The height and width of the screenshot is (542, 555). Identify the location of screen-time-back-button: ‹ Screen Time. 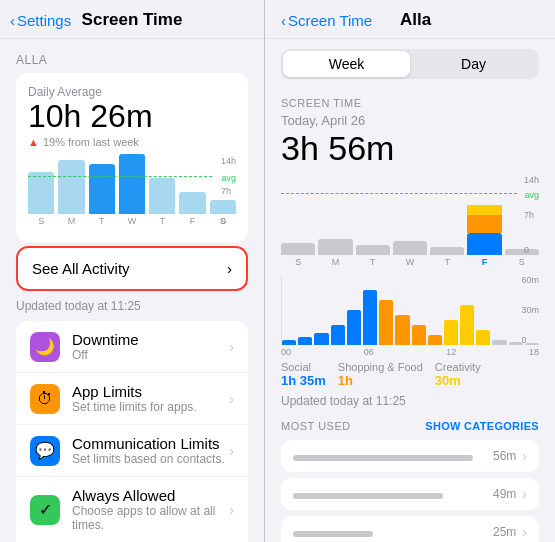
(326, 20).